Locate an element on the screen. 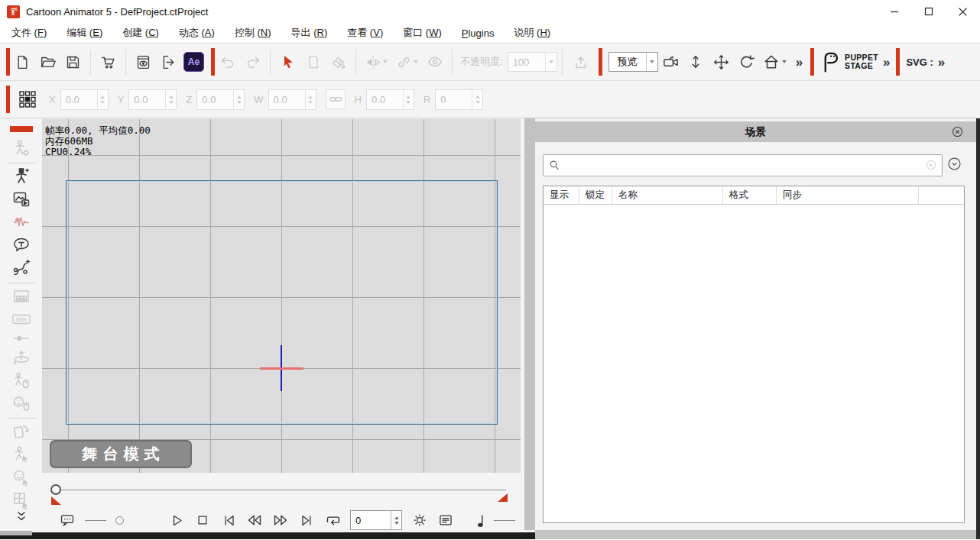 This screenshot has height=540, width=980. playback-bar is located at coordinates (281, 503).